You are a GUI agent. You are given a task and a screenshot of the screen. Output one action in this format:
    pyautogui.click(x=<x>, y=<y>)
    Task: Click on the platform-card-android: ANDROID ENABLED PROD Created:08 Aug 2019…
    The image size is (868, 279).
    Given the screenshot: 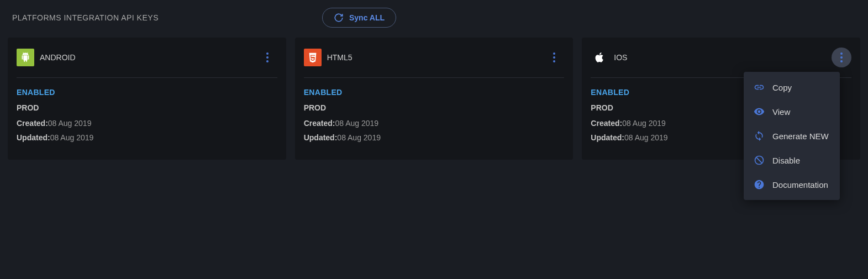 What is the action you would take?
    pyautogui.click(x=147, y=98)
    